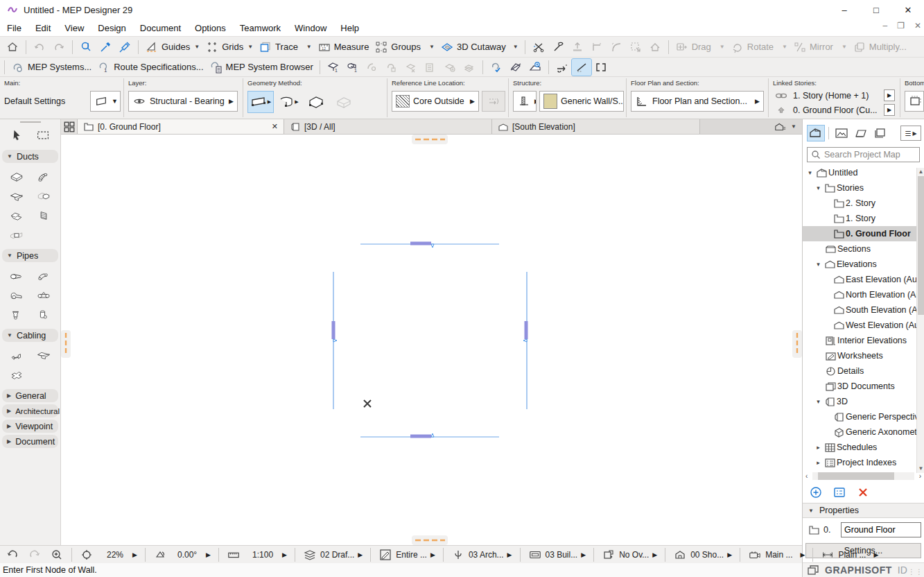 The height and width of the screenshot is (577, 924). Describe the element at coordinates (30, 122) in the screenshot. I see `toolbox-drag-handle` at that location.